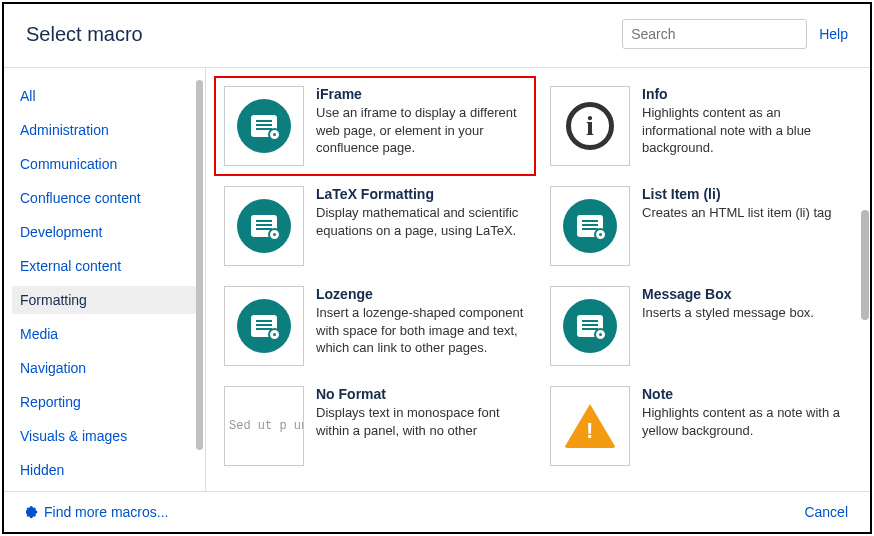 The height and width of the screenshot is (536, 874). What do you see at coordinates (104, 198) in the screenshot?
I see `sidebar-item-confluence-content: Confluence content` at bounding box center [104, 198].